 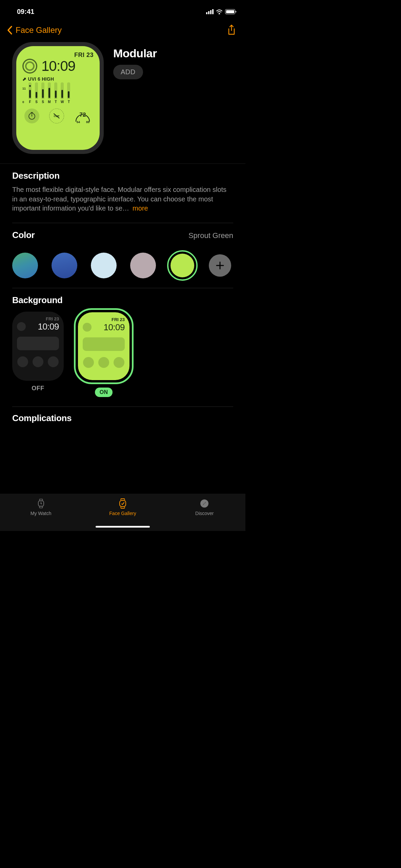 What do you see at coordinates (30, 102) in the screenshot?
I see `day-label: F` at bounding box center [30, 102].